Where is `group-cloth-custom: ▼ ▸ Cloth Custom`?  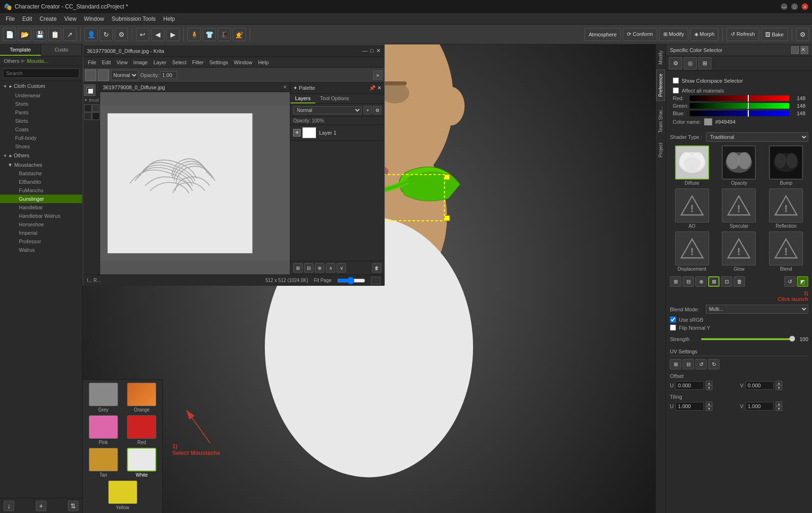
group-cloth-custom: ▼ ▸ Cloth Custom is located at coordinates (41, 86).